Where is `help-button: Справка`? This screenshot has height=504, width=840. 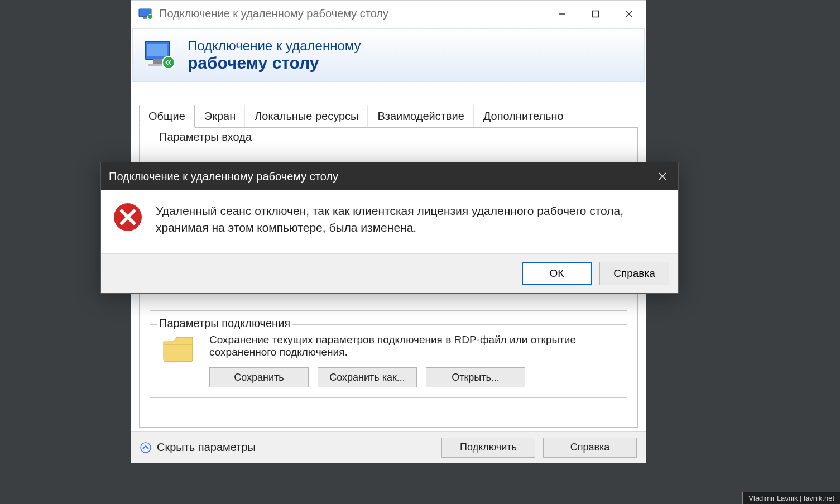
help-button: Справка is located at coordinates (590, 448).